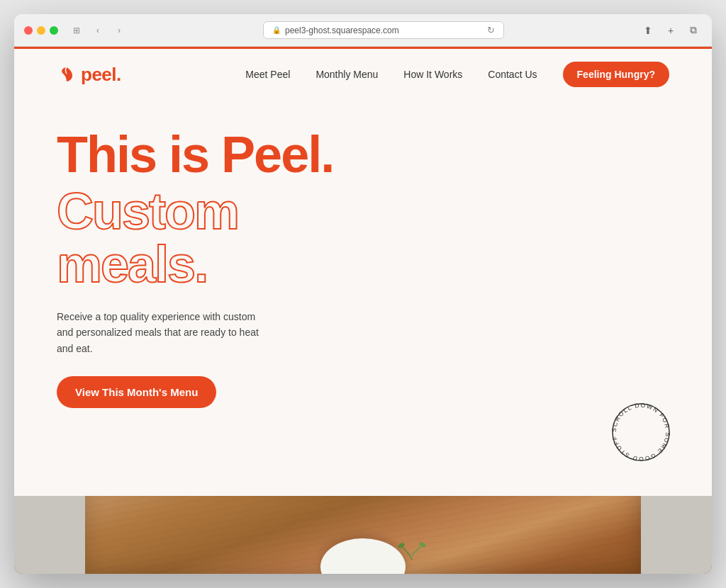 The height and width of the screenshot is (588, 726). Describe the element at coordinates (41, 30) in the screenshot. I see `minimize-button` at that location.